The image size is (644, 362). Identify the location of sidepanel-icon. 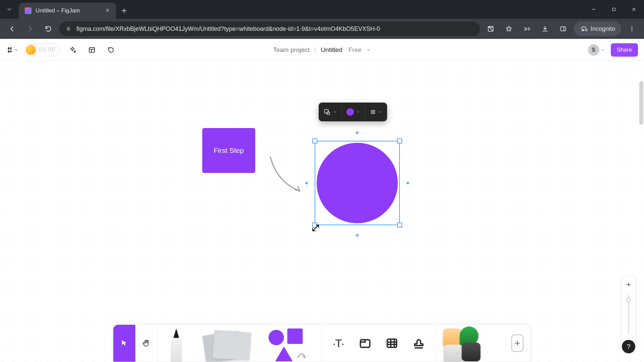
(563, 29).